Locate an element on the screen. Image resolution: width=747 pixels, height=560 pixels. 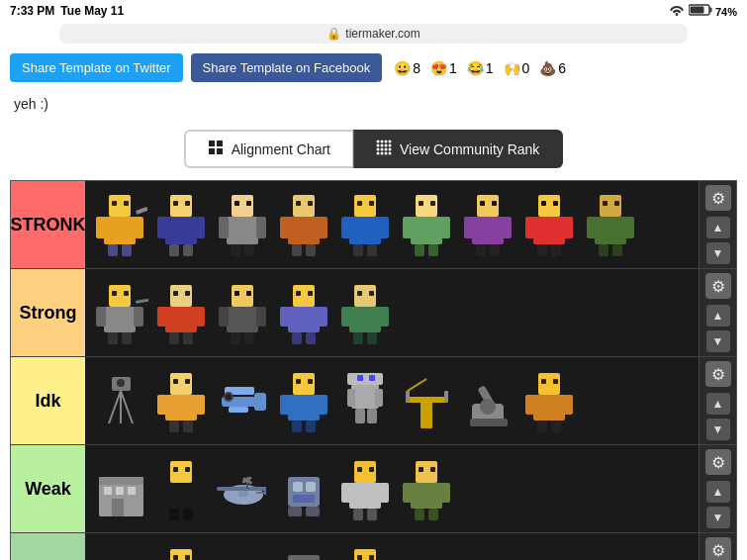
community-rank-tab: View Community Rank is located at coordinates (458, 148).